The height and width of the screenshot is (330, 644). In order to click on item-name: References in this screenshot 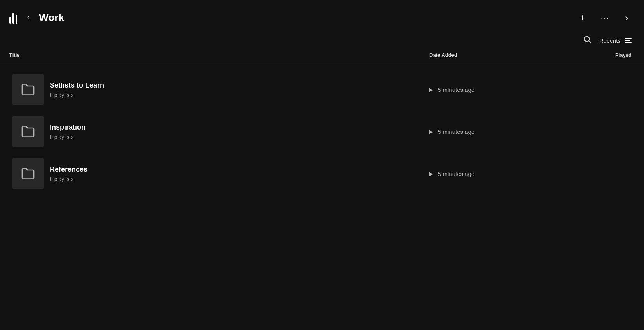, I will do `click(68, 170)`.